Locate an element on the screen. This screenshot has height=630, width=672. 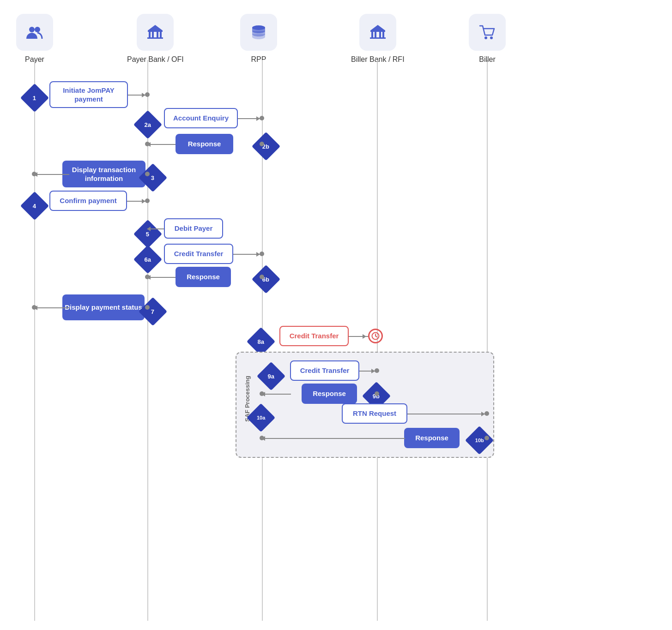
payer-bank-label: Payer Bank / OFI is located at coordinates (155, 60).